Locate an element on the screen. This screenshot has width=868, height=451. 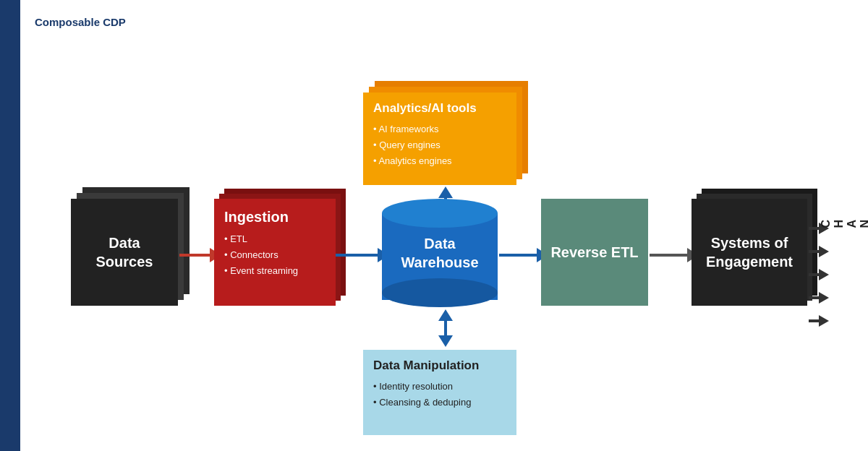
analytics-stack: Analytics/AI tools AI frameworks Query e… is located at coordinates (440, 139).